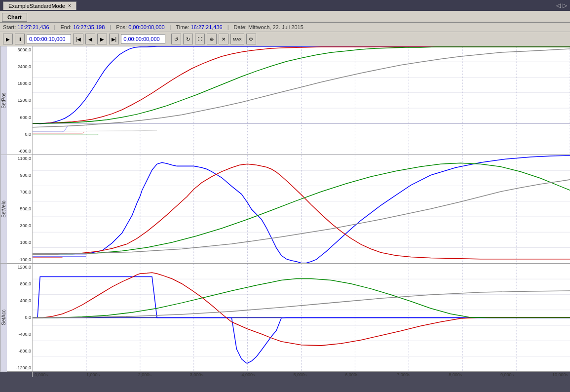 The height and width of the screenshot is (392, 570). What do you see at coordinates (285, 39) in the screenshot?
I see `toolbar: ▶ ⏸ |◀ ◀ ▶ ▶| ↺ ↻ ⛶ ⊕ ✕ MAX ⚙` at bounding box center [285, 39].